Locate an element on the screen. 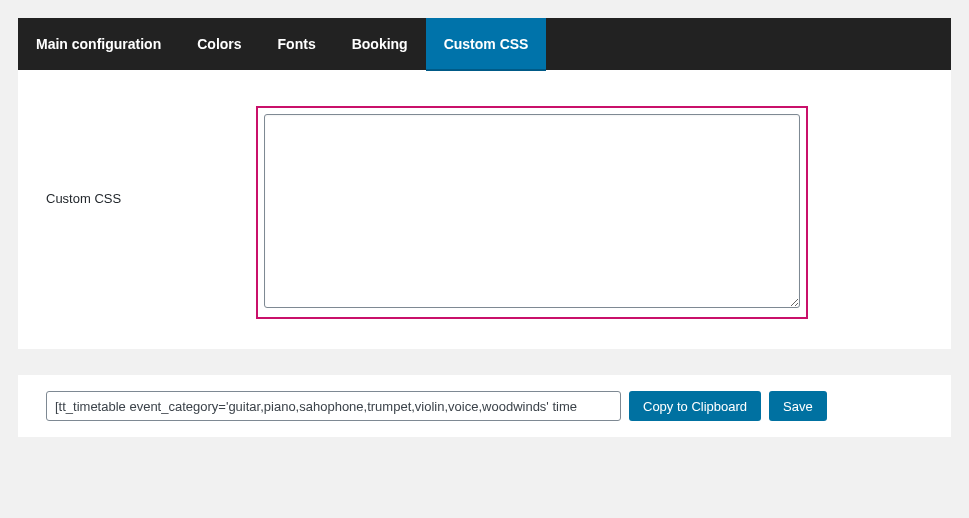 Image resolution: width=969 pixels, height=518 pixels. tab-main-configuration: Main configuration is located at coordinates (98, 44).